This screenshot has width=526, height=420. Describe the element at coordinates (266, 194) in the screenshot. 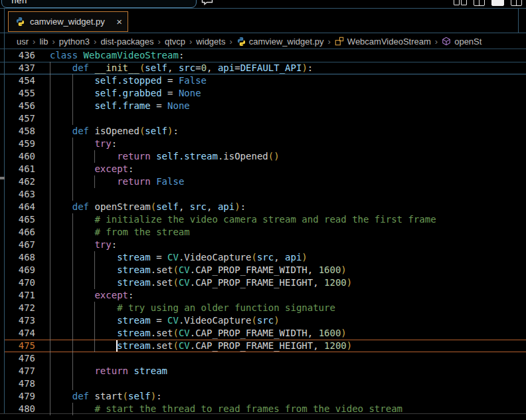

I see `code-line: 463` at that location.